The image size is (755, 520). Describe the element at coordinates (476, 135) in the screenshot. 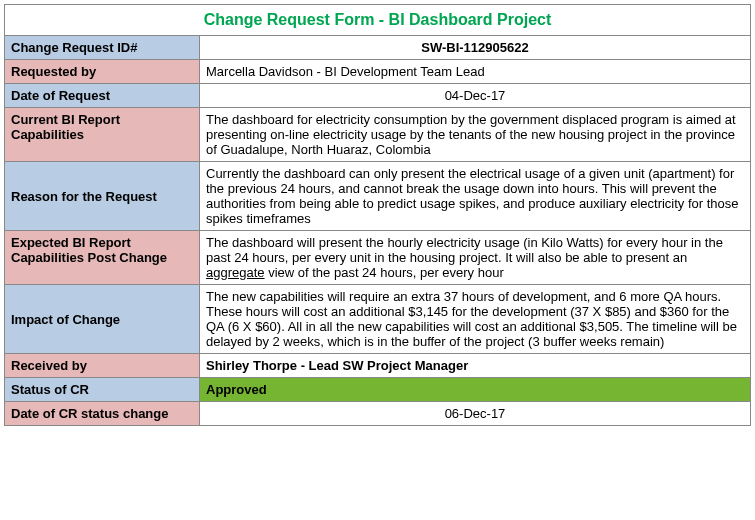

I see `value-current-caps: The dashboard for electricity consumptio…` at that location.